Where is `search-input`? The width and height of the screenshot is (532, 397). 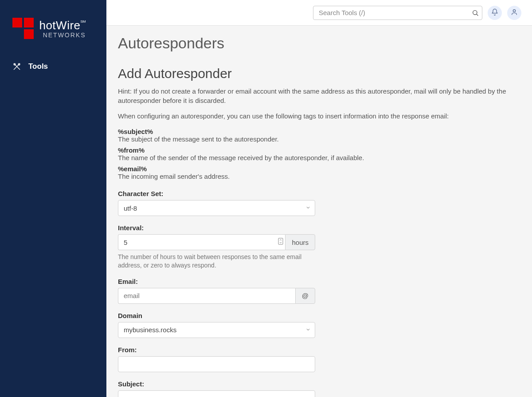 search-input is located at coordinates (398, 13).